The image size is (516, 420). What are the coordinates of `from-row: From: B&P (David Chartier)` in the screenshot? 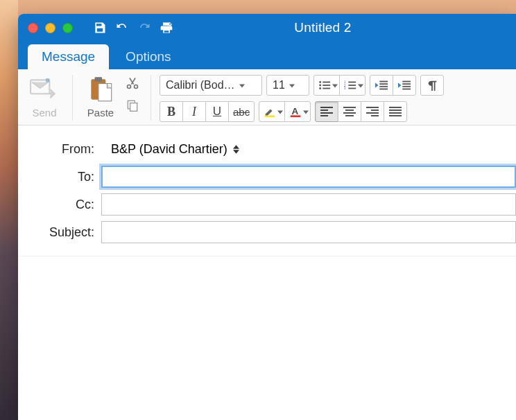 It's located at (267, 149).